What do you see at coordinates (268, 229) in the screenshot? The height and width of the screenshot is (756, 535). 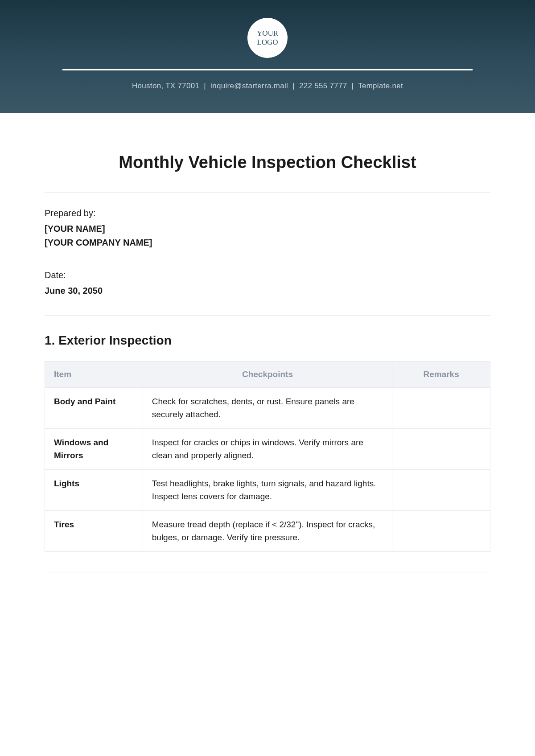 I see `prepared-by-name: [YOUR NAME]` at bounding box center [268, 229].